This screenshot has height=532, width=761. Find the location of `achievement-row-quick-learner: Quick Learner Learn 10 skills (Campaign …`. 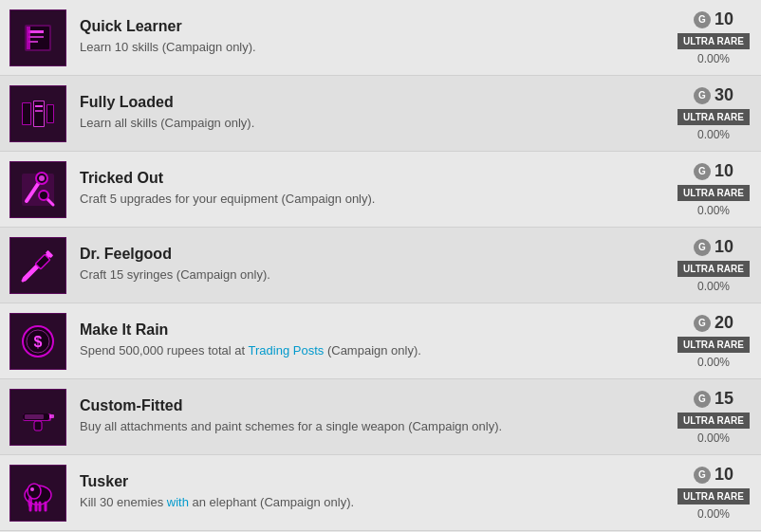

achievement-row-quick-learner: Quick Learner Learn 10 skills (Campaign … is located at coordinates (380, 38).